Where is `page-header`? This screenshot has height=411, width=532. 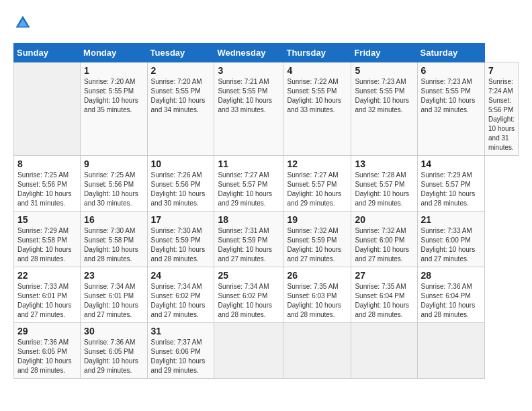
page-header is located at coordinates (266, 23).